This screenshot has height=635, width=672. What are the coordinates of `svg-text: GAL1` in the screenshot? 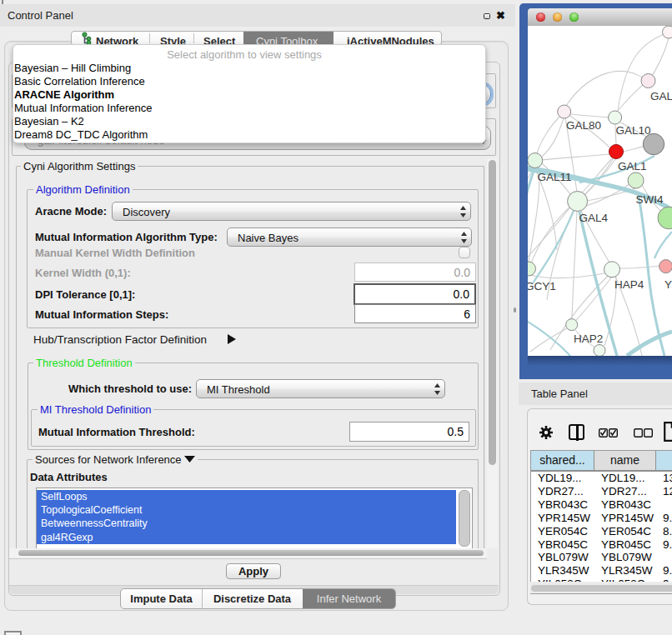 It's located at (632, 167).